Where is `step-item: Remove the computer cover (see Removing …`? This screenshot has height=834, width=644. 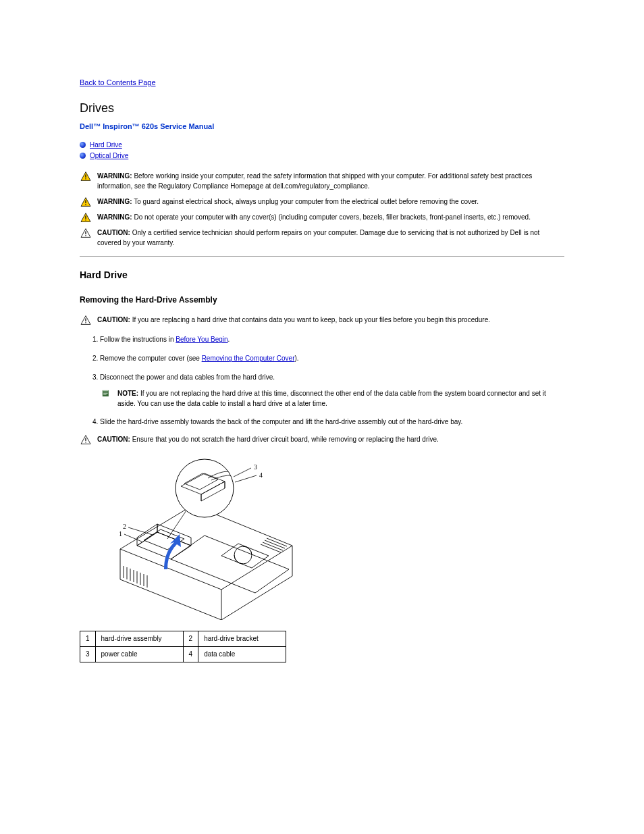 step-item: Remove the computer cover (see Removing … is located at coordinates (332, 359).